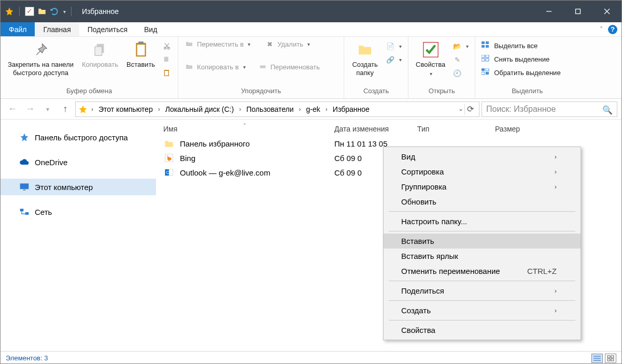 This screenshot has width=622, height=364. What do you see at coordinates (613, 30) in the screenshot?
I see `help-icon: ?` at bounding box center [613, 30].